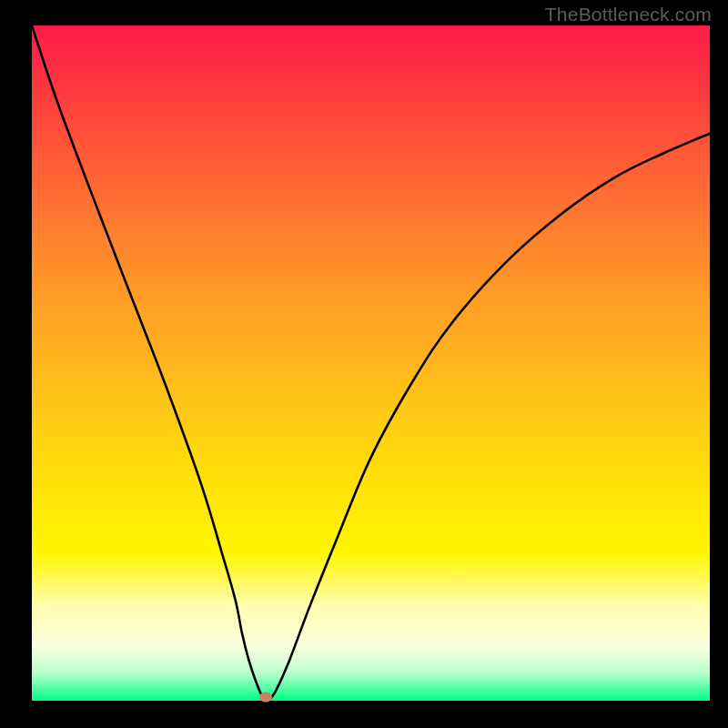 The image size is (728, 728). I want to click on watermark-label: TheBottleneck.com, so click(628, 15).